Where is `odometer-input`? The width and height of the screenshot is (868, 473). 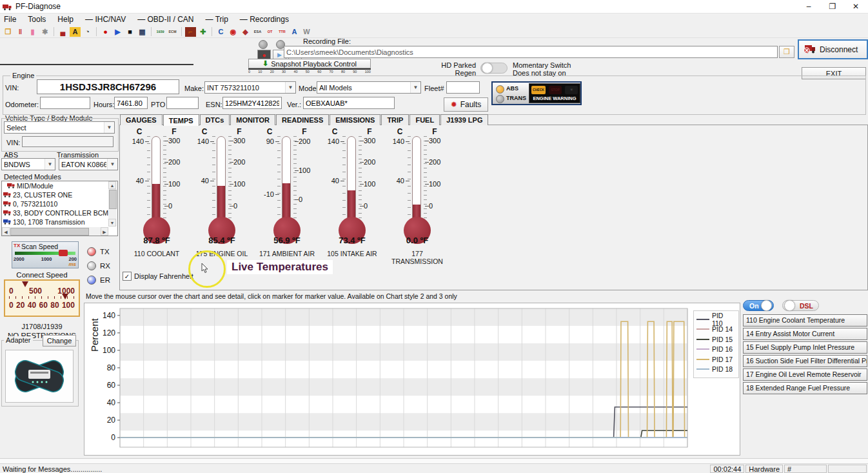
odometer-input is located at coordinates (65, 103).